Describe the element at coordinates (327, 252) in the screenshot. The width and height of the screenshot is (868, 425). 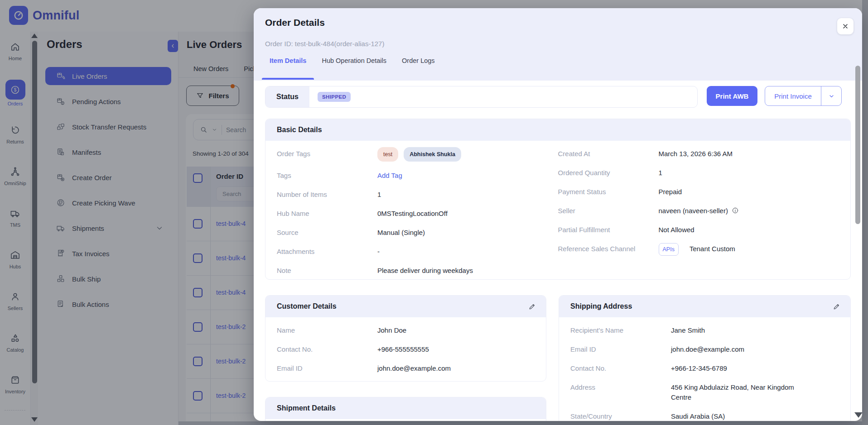
I see `detail-label: Attachments` at that location.